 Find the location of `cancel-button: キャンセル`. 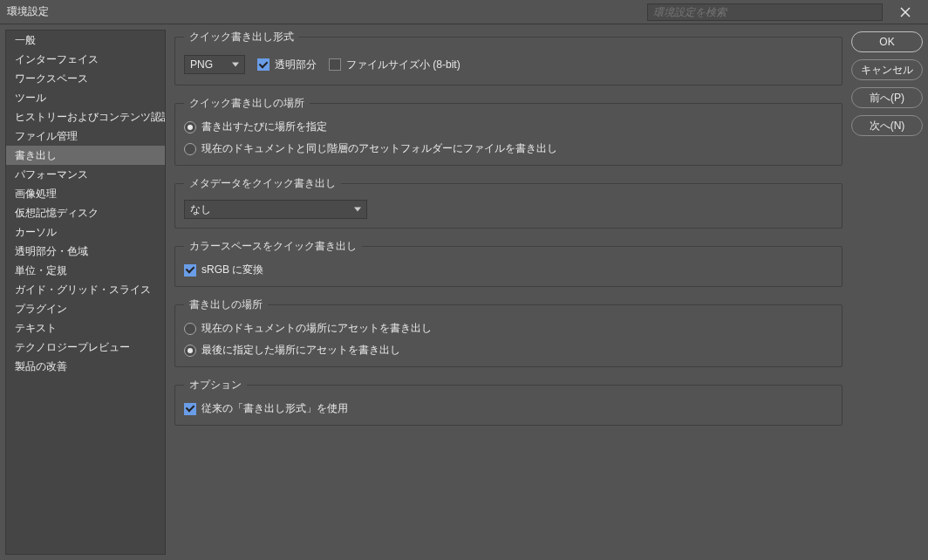

cancel-button: キャンセル is located at coordinates (887, 70).